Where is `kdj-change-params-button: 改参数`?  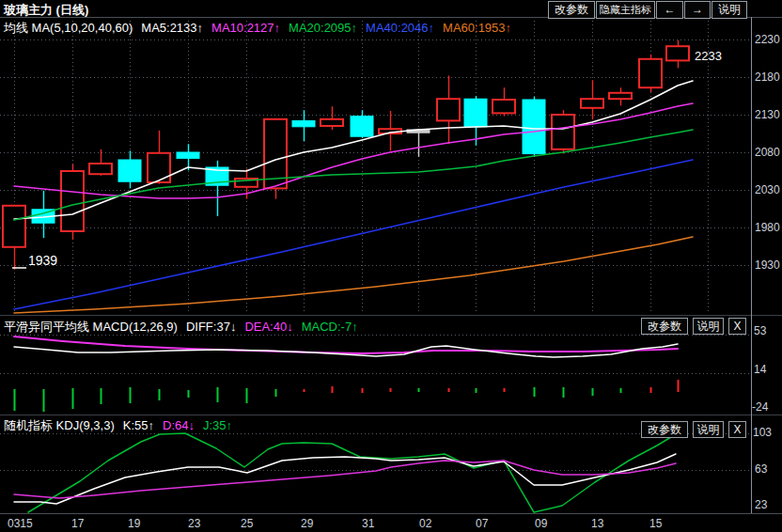 kdj-change-params-button: 改参数 is located at coordinates (665, 430).